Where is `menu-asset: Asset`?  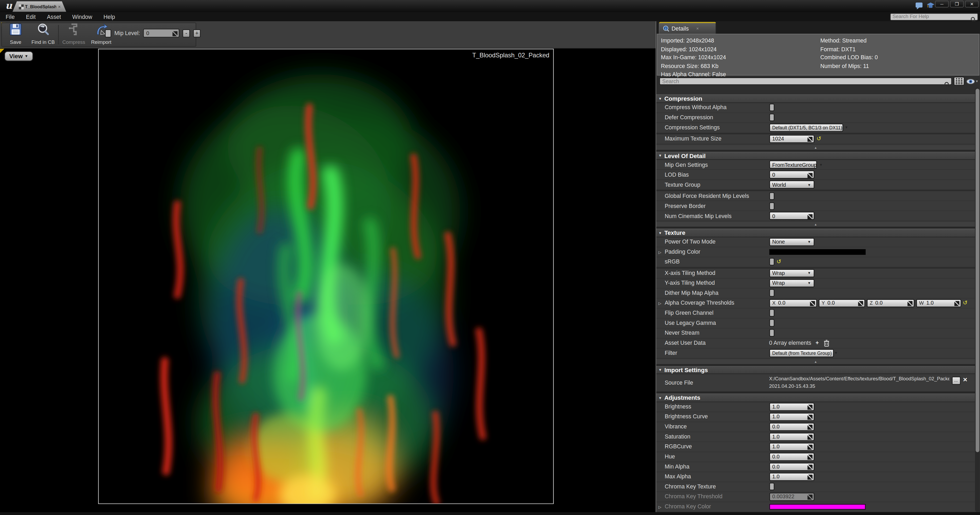 menu-asset: Asset is located at coordinates (54, 17).